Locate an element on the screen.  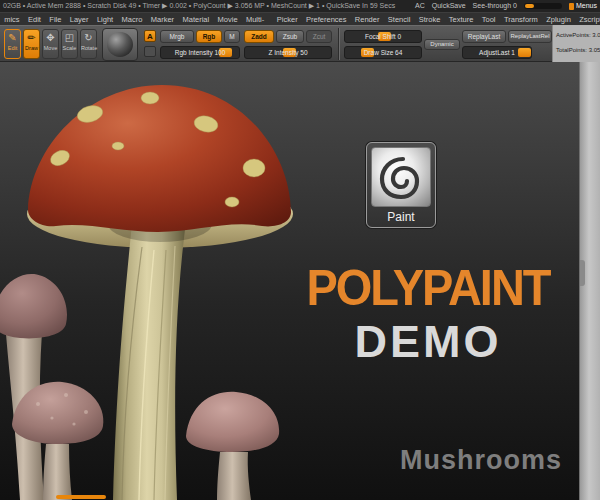
horizontal-scrollbar is located at coordinates (81, 497).